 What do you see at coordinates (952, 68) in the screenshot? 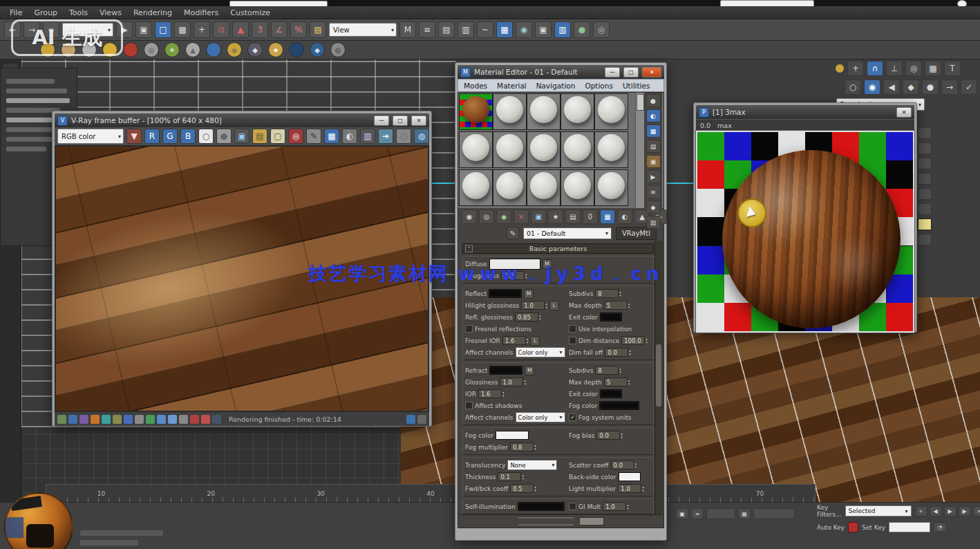
I see `utilities-tab-icon: T` at bounding box center [952, 68].